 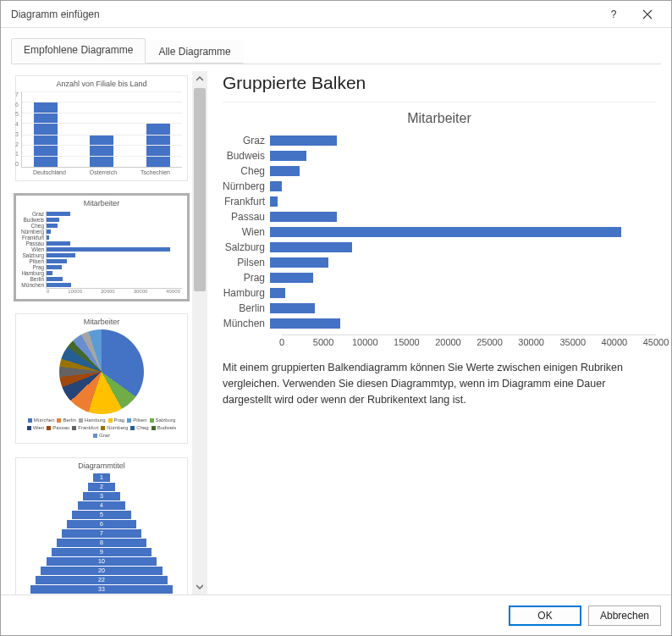 I want to click on chart-thumb-bar: Mitarbeiter GrazBudweisChegNürnbergFrank…, so click(x=102, y=247).